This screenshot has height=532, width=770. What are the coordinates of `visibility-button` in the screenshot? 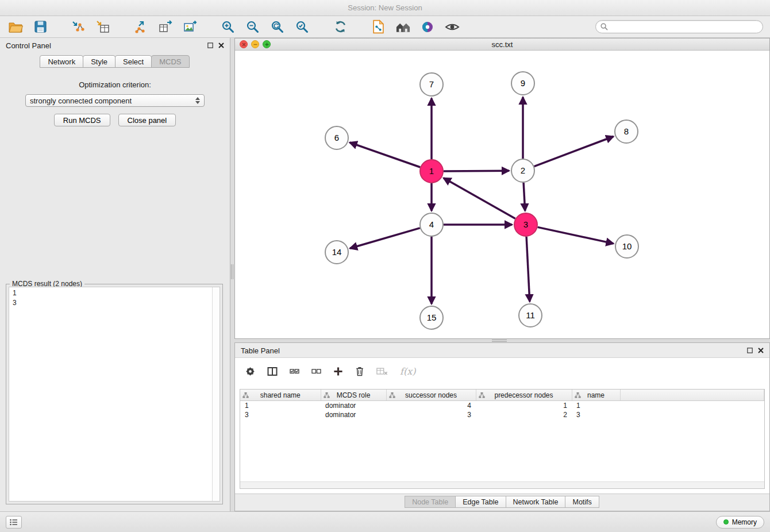 It's located at (452, 27).